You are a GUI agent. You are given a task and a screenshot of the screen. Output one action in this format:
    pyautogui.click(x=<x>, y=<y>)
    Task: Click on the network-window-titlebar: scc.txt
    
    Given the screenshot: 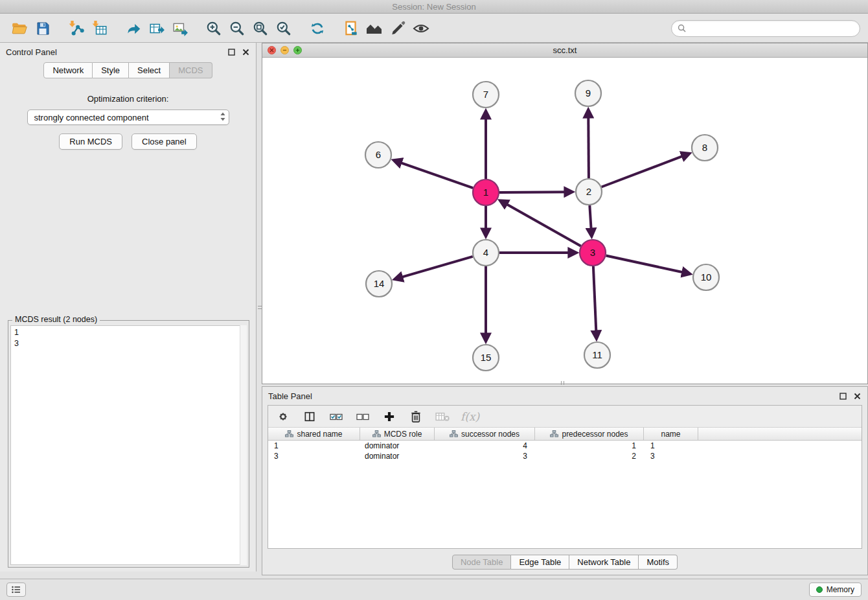 What is the action you would take?
    pyautogui.click(x=565, y=51)
    